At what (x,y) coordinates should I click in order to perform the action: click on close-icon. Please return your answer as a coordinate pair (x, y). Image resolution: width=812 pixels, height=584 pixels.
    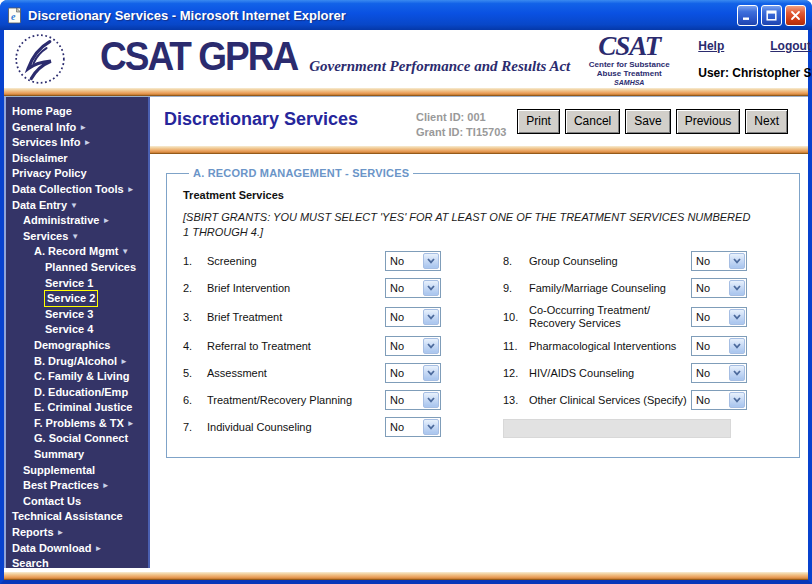
    Looking at the image, I should click on (796, 16).